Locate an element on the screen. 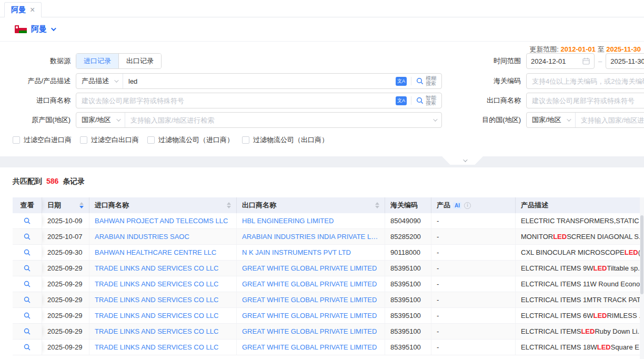 This screenshot has height=359, width=644. data-source-label: 数据源 is located at coordinates (42, 61).